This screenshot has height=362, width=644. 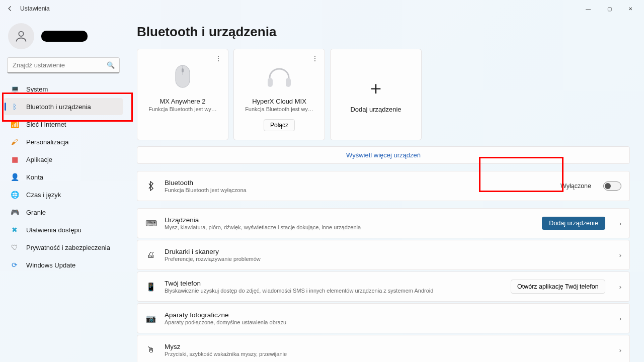 I want to click on sidebar-item-10: ⟳Windows Update, so click(x=63, y=265).